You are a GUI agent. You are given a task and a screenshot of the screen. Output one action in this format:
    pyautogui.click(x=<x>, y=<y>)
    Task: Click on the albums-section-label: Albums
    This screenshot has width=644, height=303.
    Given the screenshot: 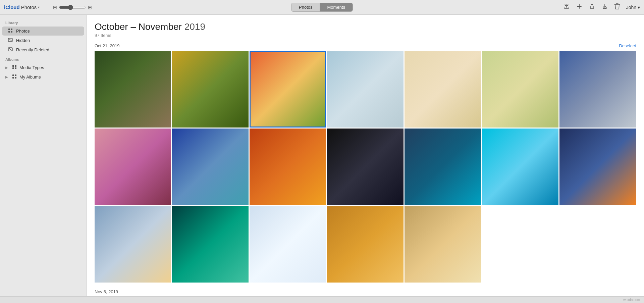 What is the action you would take?
    pyautogui.click(x=43, y=59)
    